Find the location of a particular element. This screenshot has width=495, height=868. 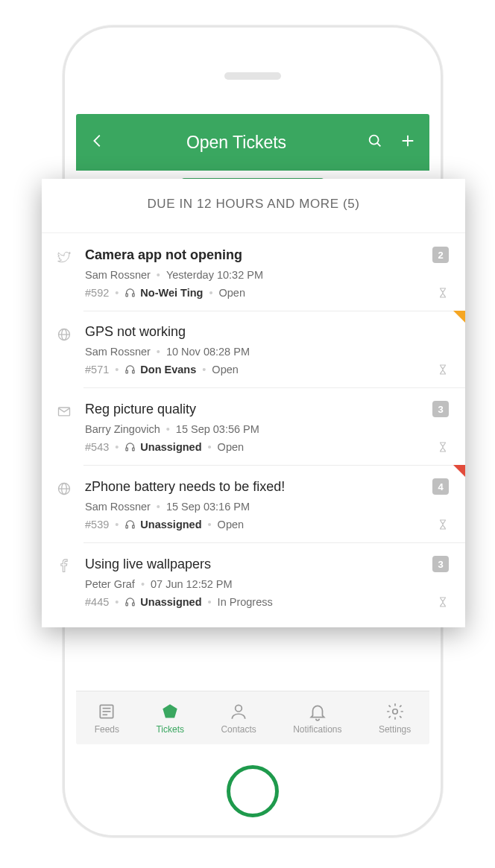

ticket-title: zPhone battery needs to be fixed! is located at coordinates (185, 487).